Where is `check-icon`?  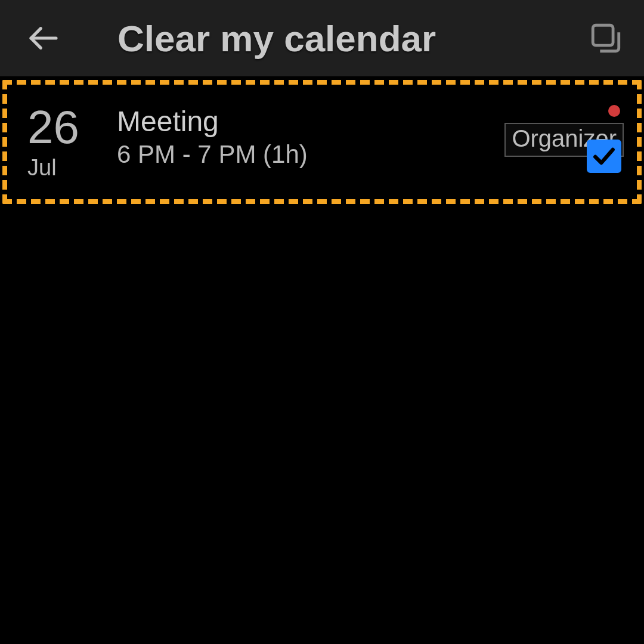 check-icon is located at coordinates (604, 156).